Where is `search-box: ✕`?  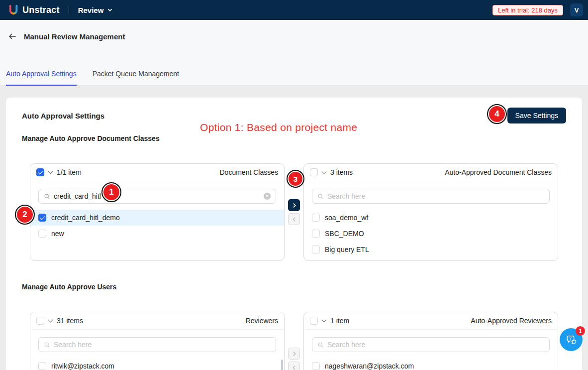
search-box: ✕ is located at coordinates (157, 196).